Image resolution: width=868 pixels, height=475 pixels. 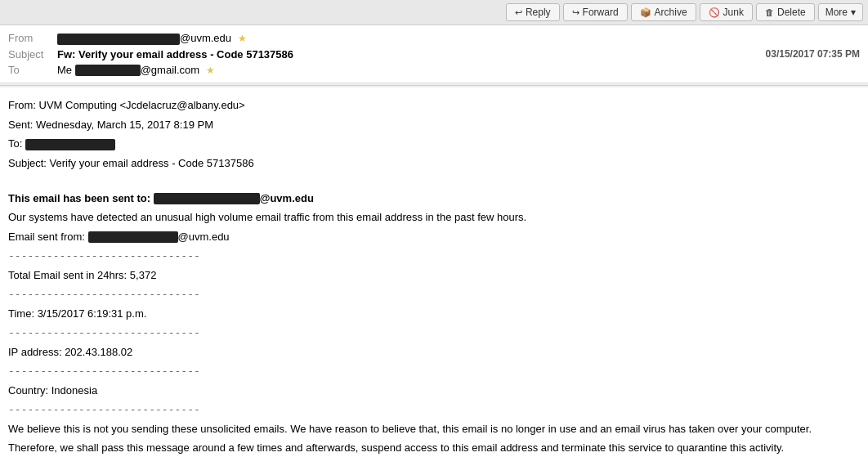 I want to click on email-date: 03/15/2017 07:35 PM, so click(x=812, y=54).